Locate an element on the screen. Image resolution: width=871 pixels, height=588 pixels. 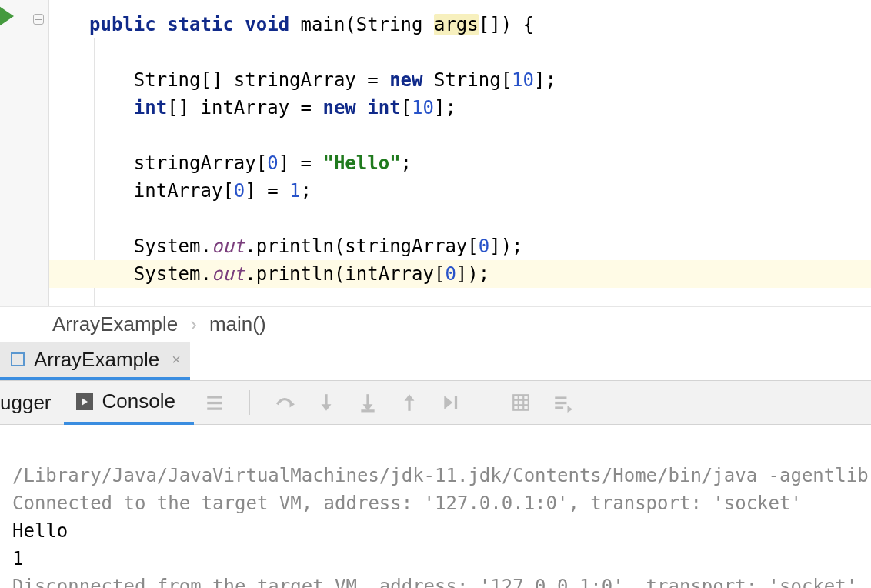
step-over-icon is located at coordinates (285, 403).